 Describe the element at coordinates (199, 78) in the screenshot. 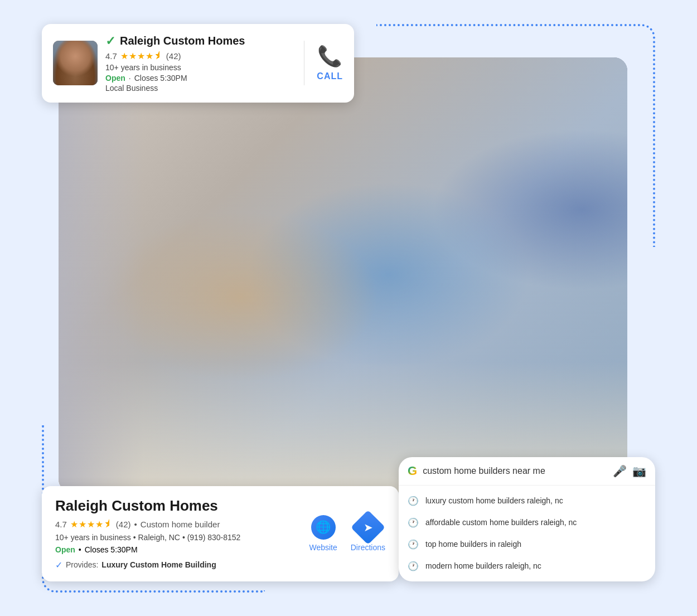

I see `status-row: Open · Closes 5:30PM` at that location.